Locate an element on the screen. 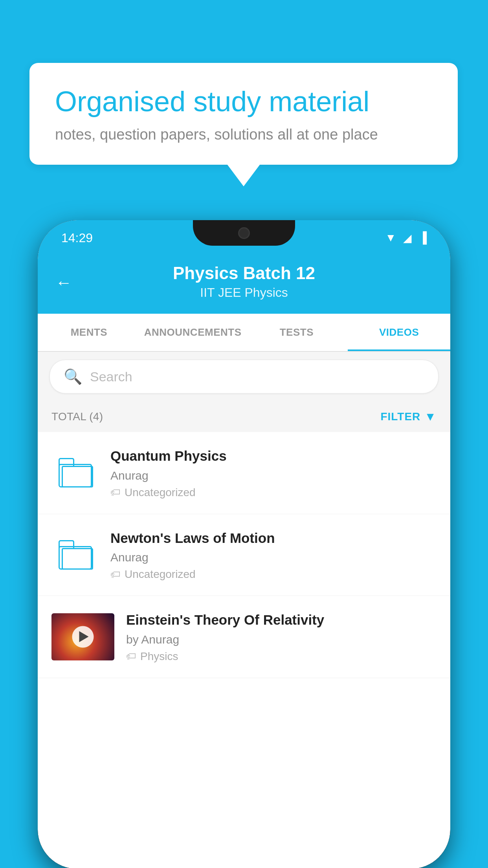 The width and height of the screenshot is (488, 868). phone-notch is located at coordinates (244, 233).